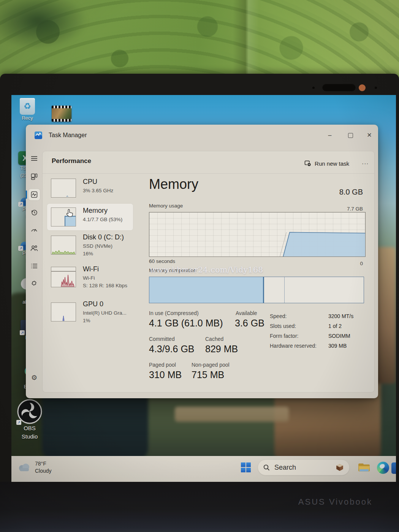 The width and height of the screenshot is (399, 532). I want to click on detail-value: 3200 MT/s, so click(341, 316).